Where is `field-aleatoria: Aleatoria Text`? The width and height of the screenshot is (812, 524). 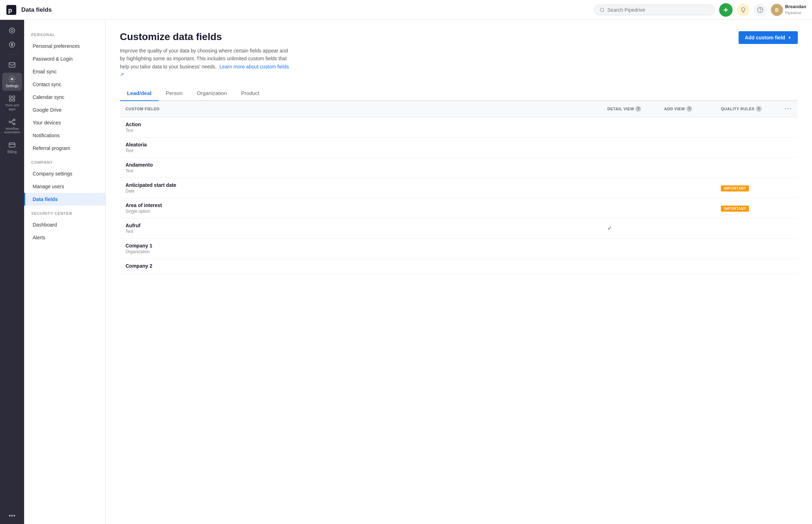 field-aleatoria: Aleatoria Text is located at coordinates (361, 147).